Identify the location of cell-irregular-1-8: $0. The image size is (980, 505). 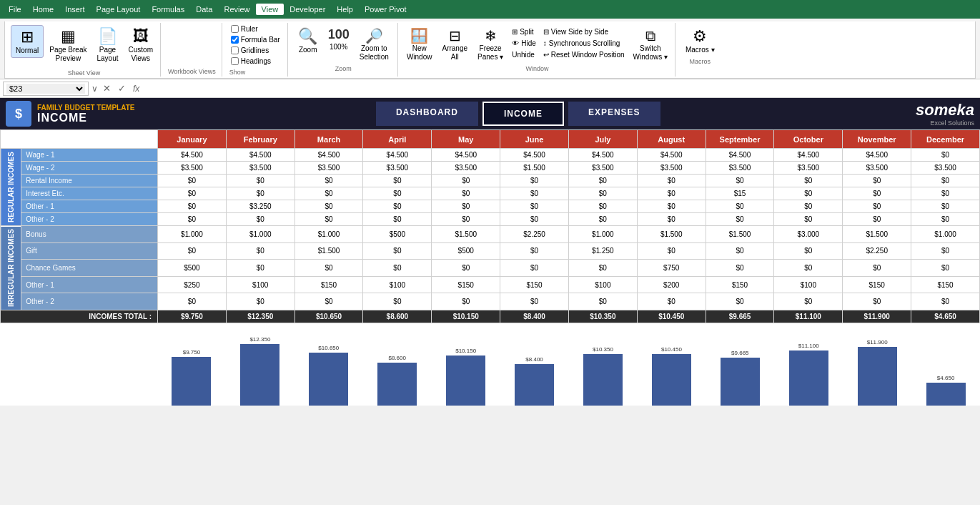
(740, 251).